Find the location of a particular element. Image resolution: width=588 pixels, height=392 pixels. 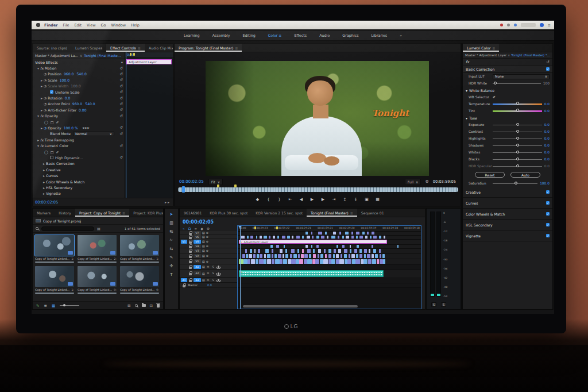

section-vignette: Vignette✓ is located at coordinates (508, 236).